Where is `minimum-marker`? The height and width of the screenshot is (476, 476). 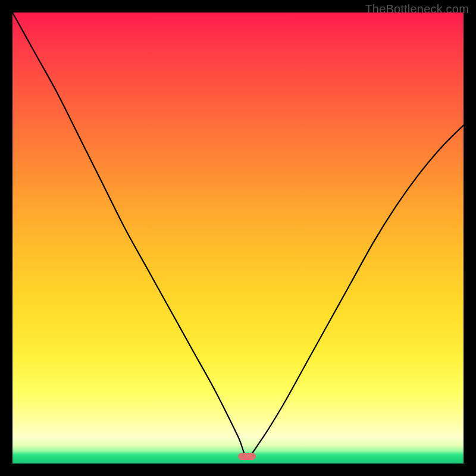 minimum-marker is located at coordinates (247, 456).